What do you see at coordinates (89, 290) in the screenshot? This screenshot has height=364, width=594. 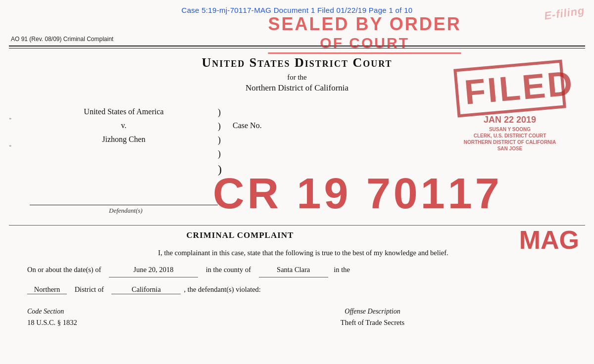 I see `district-prefix2-label: District of` at bounding box center [89, 290].